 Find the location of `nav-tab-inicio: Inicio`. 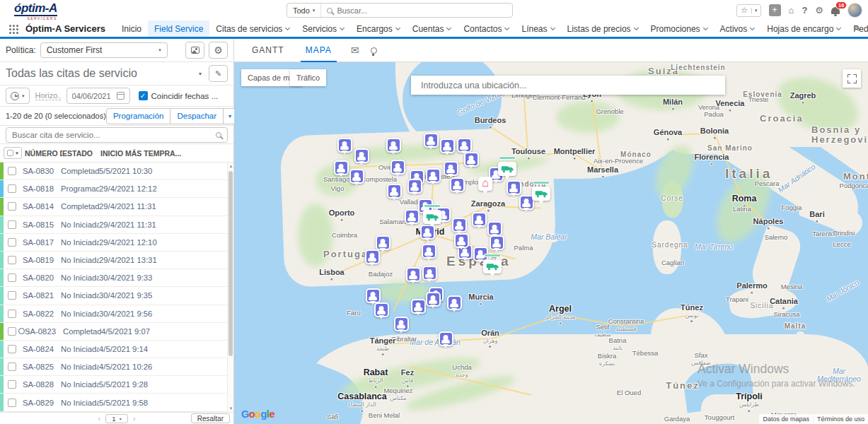

nav-tab-inicio: Inicio is located at coordinates (132, 28).